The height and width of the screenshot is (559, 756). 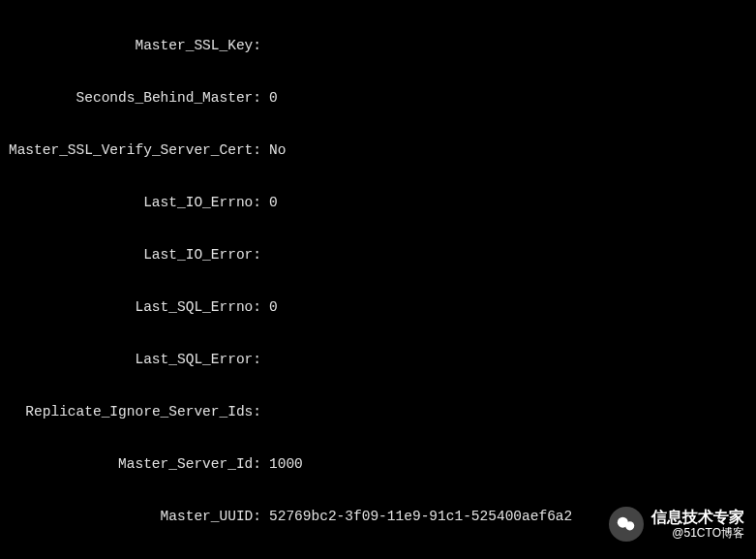 I want to click on status-label: Master_UUID:, so click(x=131, y=516).